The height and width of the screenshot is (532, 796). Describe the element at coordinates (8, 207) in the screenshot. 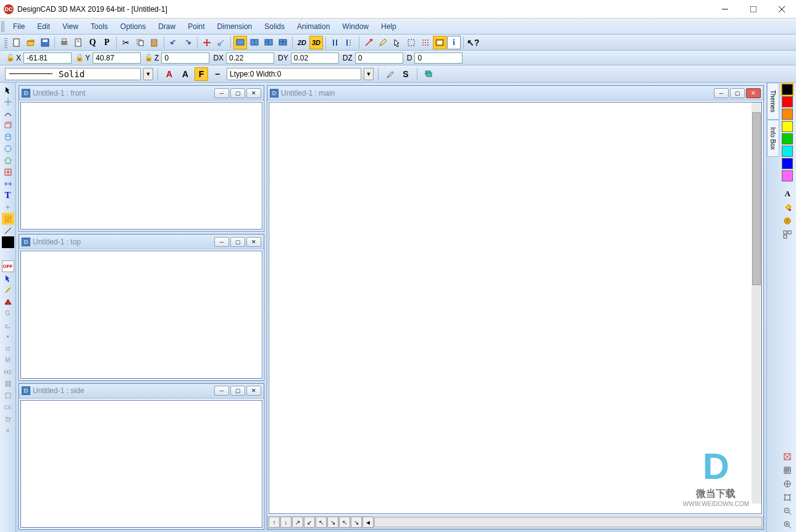

I see `plus-icon: +` at that location.